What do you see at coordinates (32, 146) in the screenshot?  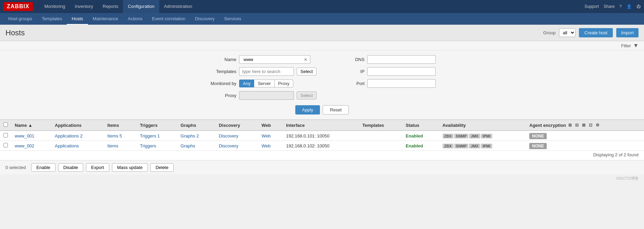 I see `row-name-1: www_002` at bounding box center [32, 146].